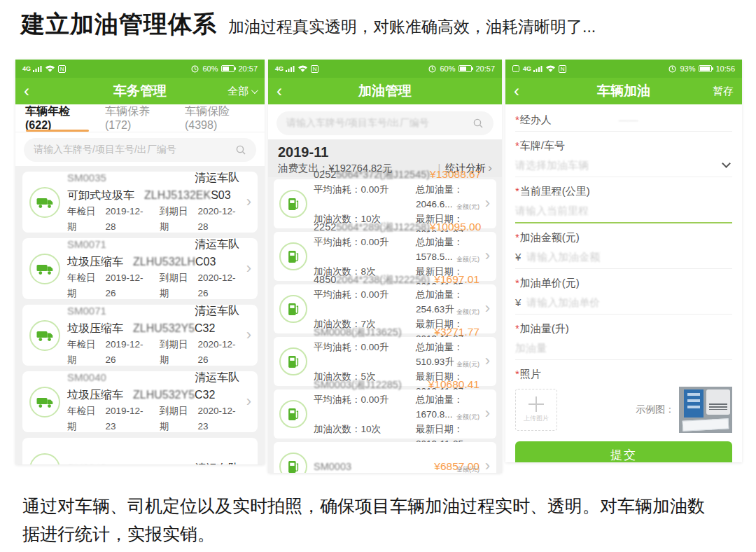 This screenshot has height=552, width=756. I want to click on page-subtitle: 加油过程真实透明，对账准确高效，油耗清晰明了..., so click(412, 27).